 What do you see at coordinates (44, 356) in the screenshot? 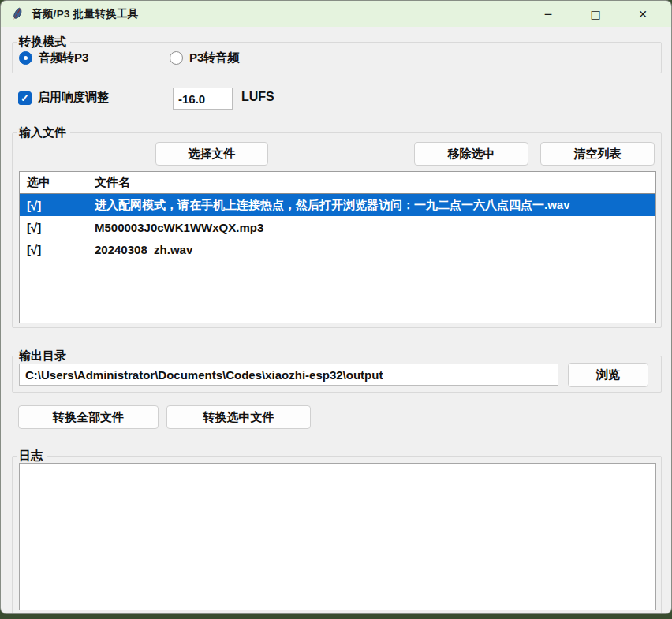
I see `output-dir-label: 输出目录` at bounding box center [44, 356].